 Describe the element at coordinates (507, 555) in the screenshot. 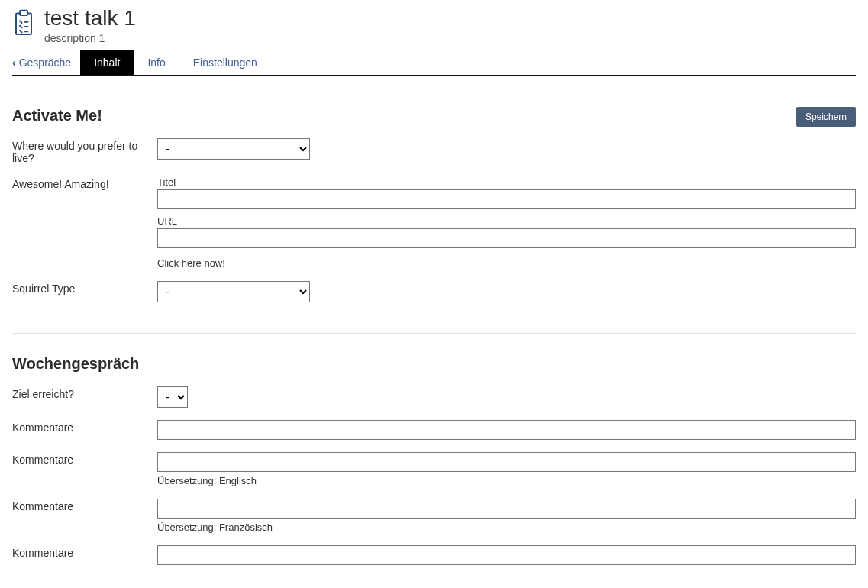

I see `input-comment4` at that location.